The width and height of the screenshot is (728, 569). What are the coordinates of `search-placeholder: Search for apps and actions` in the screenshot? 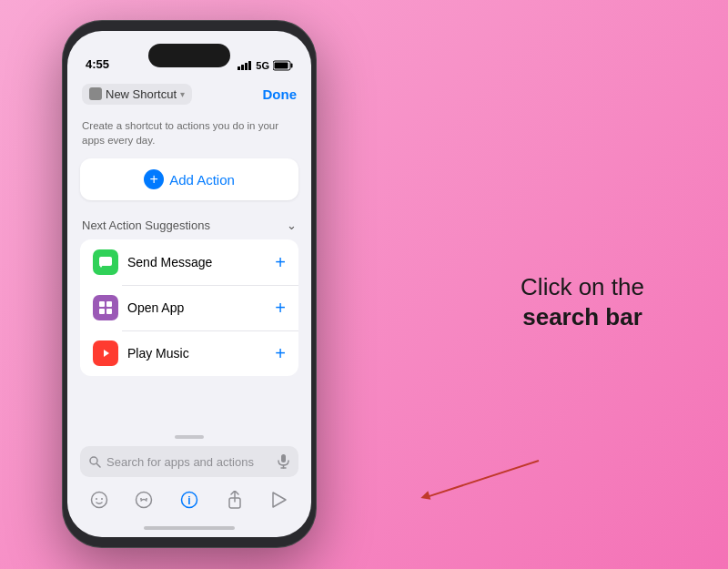 It's located at (189, 462).